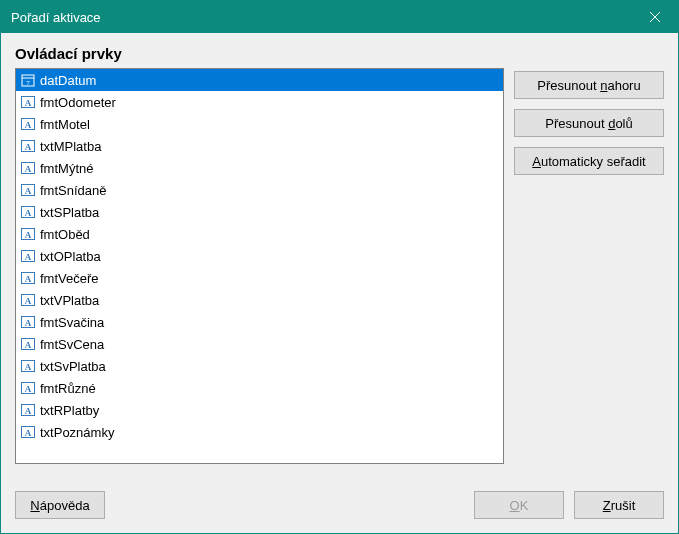 The image size is (679, 534). I want to click on list-item: AfmtVečeře, so click(260, 278).